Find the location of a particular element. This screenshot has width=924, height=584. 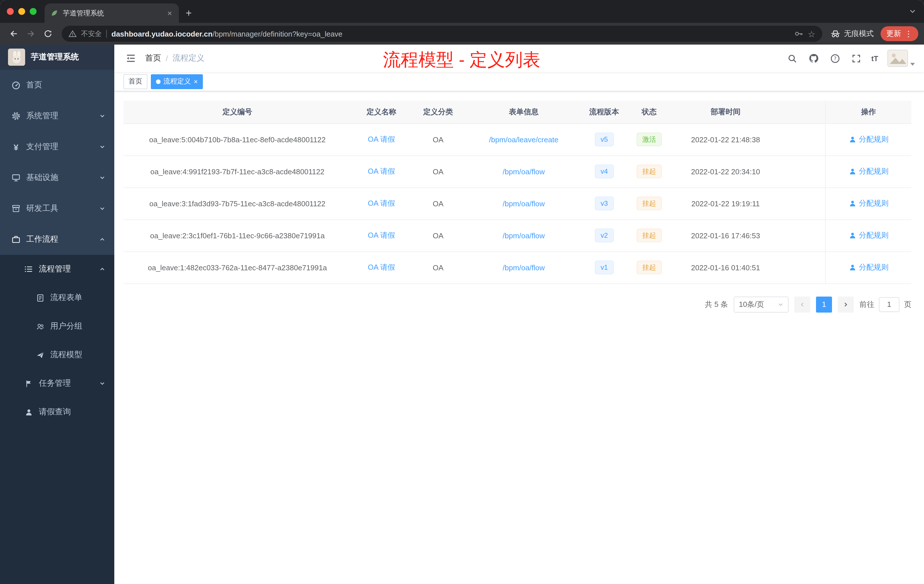

prev-page-button is located at coordinates (802, 304).